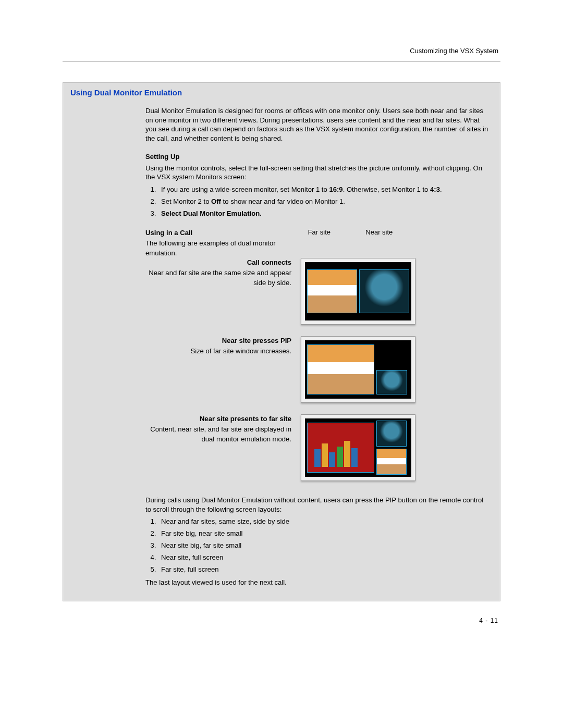 The width and height of the screenshot is (563, 728). I want to click on step-2: Set Monitor 2 to Off to show near and fa…, so click(324, 202).